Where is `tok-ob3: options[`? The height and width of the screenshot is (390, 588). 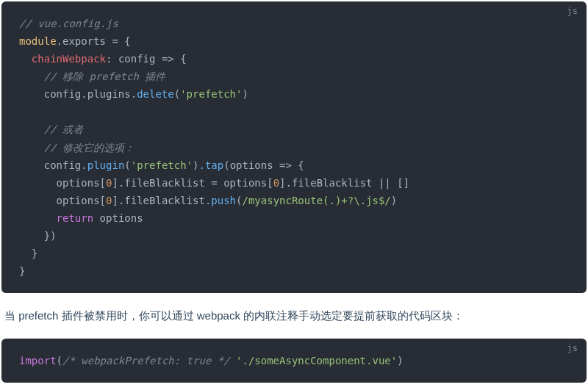
tok-ob3: options[ is located at coordinates (81, 201).